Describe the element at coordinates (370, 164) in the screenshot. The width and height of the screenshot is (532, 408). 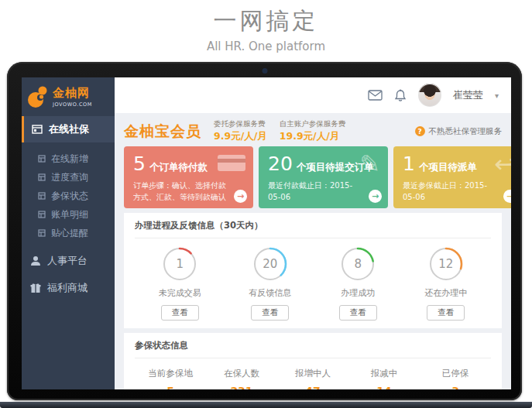
I see `pencil-icon: ✎` at that location.